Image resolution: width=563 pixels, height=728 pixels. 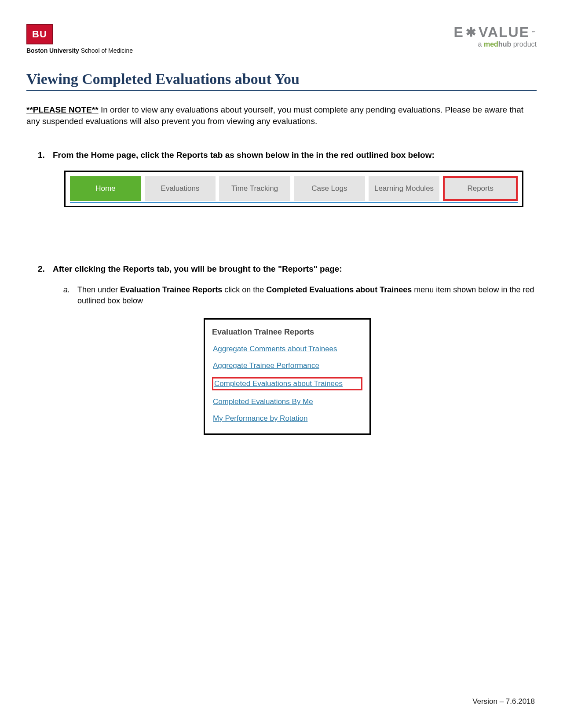 What do you see at coordinates (99, 290) in the screenshot?
I see `step-2a-pre: Then under` at bounding box center [99, 290].